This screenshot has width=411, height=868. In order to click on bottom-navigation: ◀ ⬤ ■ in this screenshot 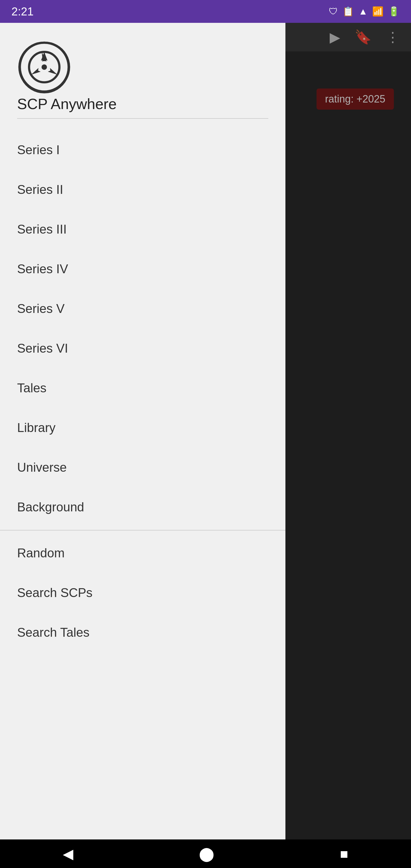, I will do `click(205, 854)`.